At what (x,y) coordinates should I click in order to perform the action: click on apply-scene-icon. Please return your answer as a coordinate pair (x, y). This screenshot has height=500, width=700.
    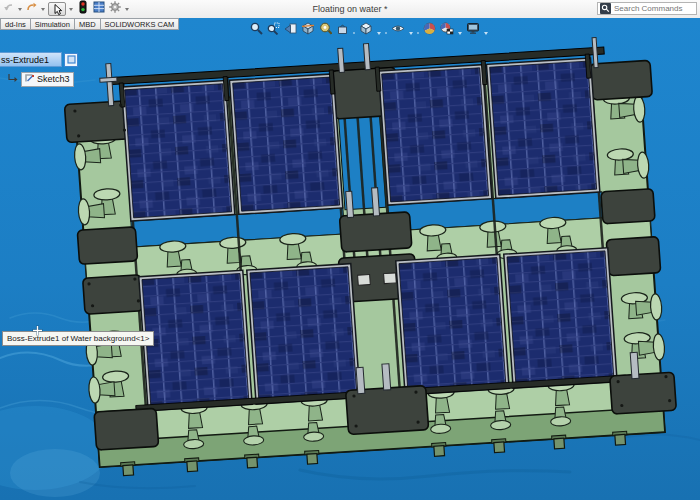
    Looking at the image, I should click on (447, 30).